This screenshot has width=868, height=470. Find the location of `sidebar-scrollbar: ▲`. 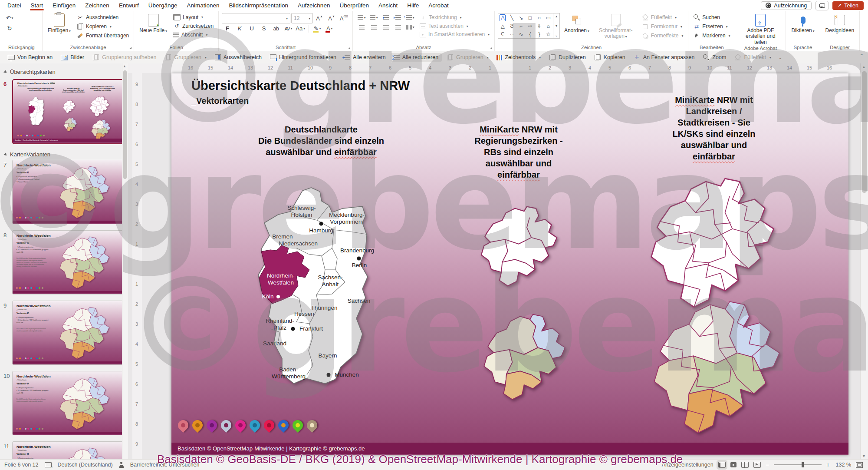

sidebar-scrollbar: ▲ is located at coordinates (125, 261).